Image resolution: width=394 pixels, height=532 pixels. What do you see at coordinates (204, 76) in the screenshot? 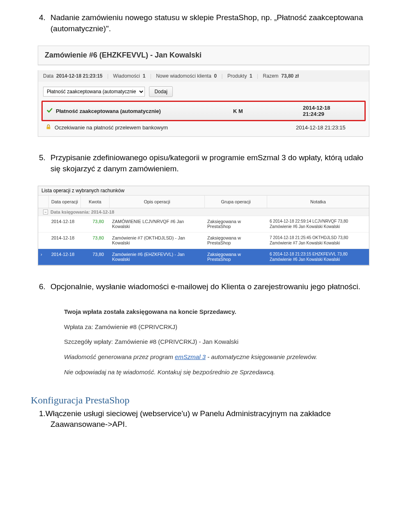
I see `order-meta-bar: Data 2014-12-18 21:23:15 | Wiadomości 1 …` at bounding box center [204, 76].